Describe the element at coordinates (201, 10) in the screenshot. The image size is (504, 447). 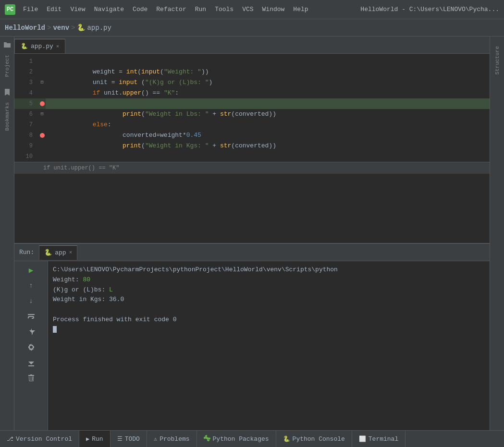
I see `menu-run: Run` at that location.